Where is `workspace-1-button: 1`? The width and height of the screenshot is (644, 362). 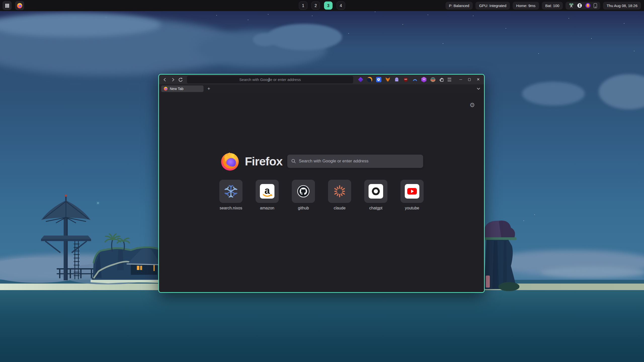
workspace-1-button: 1 is located at coordinates (303, 6).